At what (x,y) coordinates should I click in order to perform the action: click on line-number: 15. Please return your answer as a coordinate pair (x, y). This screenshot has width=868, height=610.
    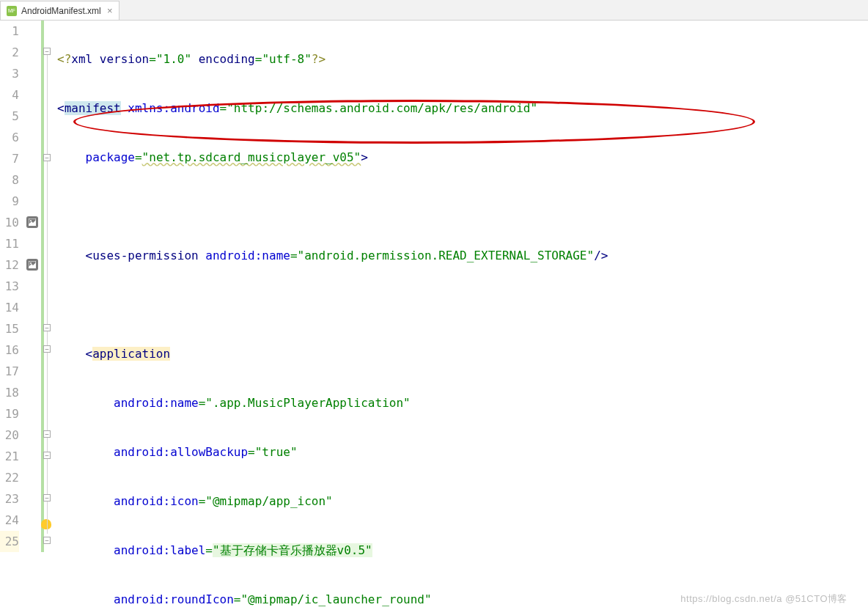
    Looking at the image, I should click on (10, 328).